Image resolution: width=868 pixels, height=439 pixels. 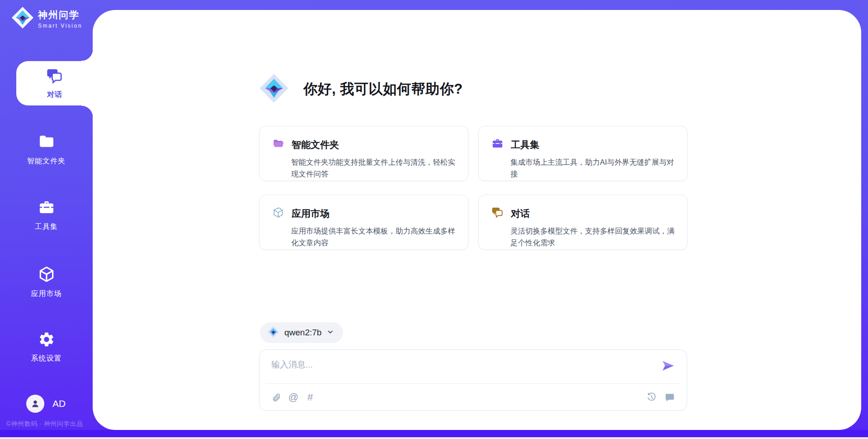 I want to click on card-toolset: 工具集 集成市场上主流工具，助力AI与外界无缝扩展与对接, so click(x=583, y=153).